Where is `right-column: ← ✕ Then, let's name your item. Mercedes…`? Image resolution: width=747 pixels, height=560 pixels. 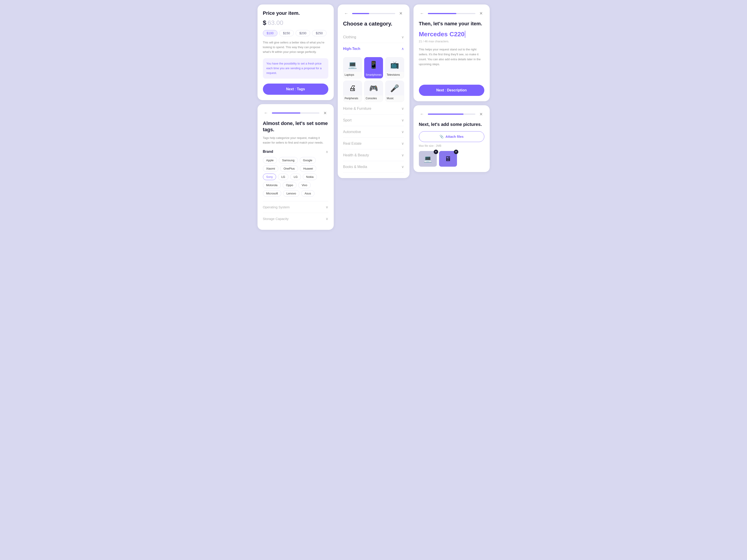
right-column: ← ✕ Then, let's name your item. Mercedes… is located at coordinates (452, 88).